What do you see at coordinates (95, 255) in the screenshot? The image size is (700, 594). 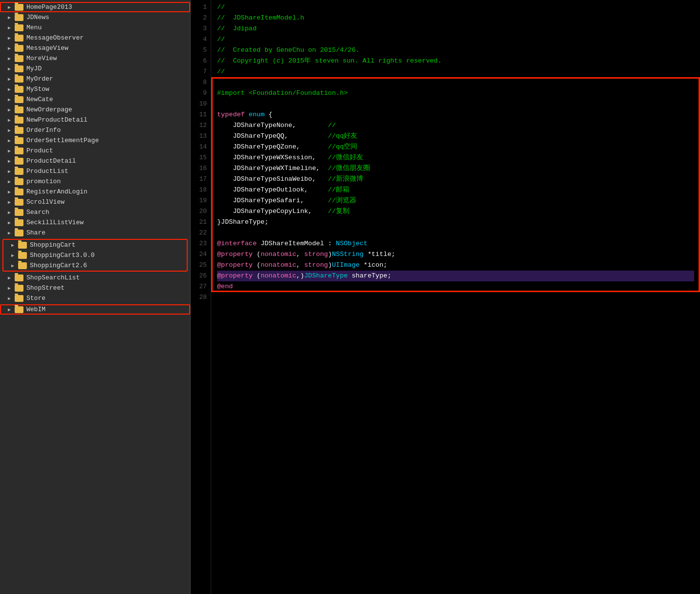 I see `sidebar-item-shoppingcart300: ShoppingCart3.0.0` at bounding box center [95, 255].